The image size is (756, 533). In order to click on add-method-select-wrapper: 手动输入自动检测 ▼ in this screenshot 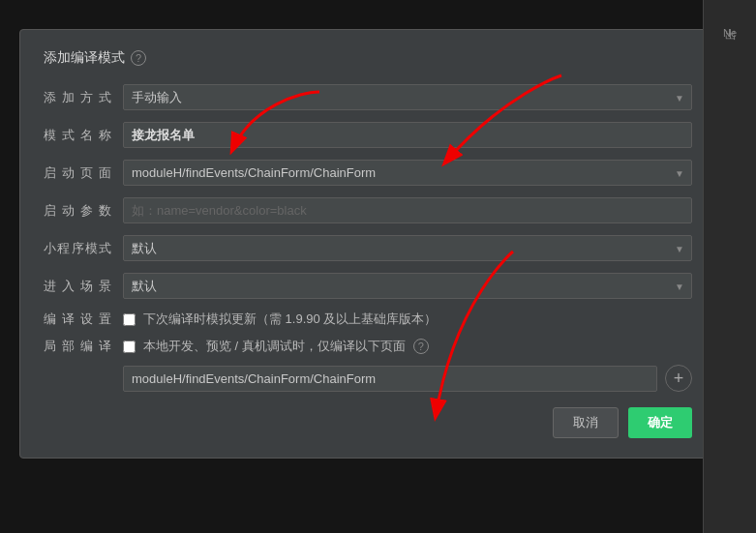, I will do `click(408, 97)`.